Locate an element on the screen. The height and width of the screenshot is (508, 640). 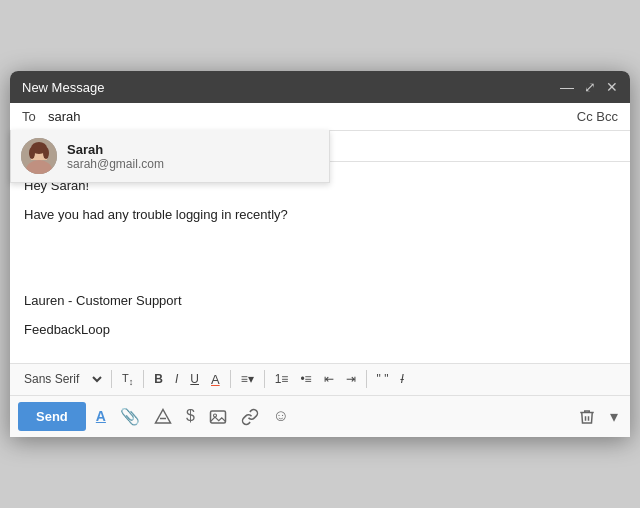
autocomplete-dropdown: Sarah sarah@gmail.com is located at coordinates (170, 156).